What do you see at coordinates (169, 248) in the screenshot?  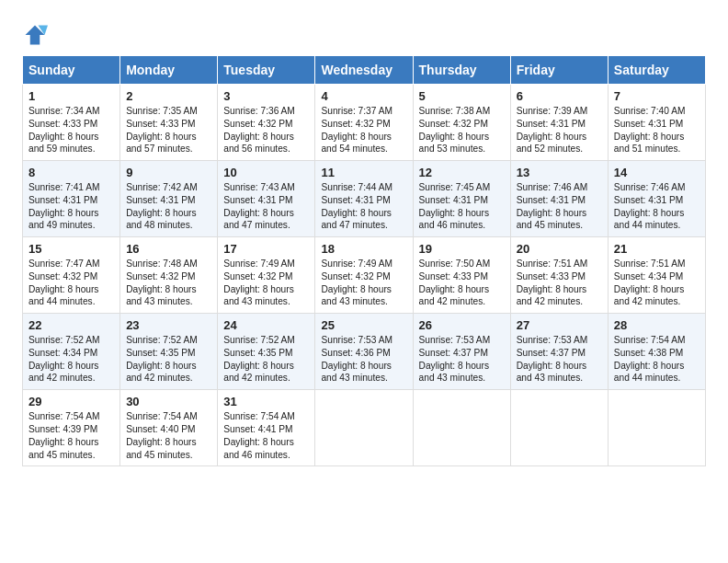 I see `day-number: 16` at bounding box center [169, 248].